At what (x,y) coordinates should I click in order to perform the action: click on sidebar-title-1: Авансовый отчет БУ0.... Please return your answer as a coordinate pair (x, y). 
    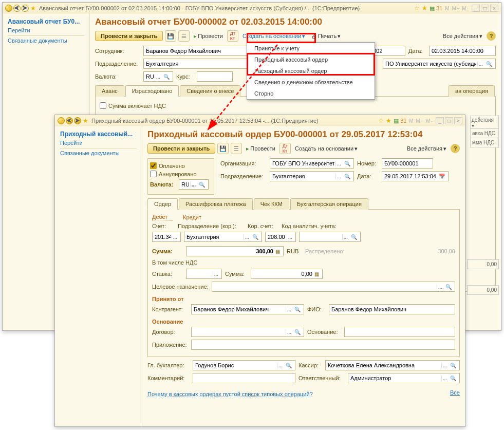
    Looking at the image, I should click on (46, 22).